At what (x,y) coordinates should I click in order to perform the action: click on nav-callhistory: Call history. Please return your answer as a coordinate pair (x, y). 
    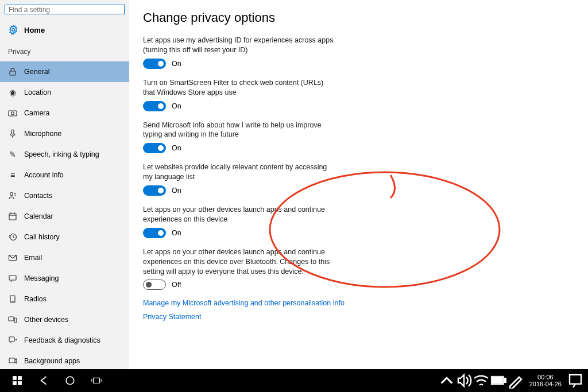
    Looking at the image, I should click on (64, 237).